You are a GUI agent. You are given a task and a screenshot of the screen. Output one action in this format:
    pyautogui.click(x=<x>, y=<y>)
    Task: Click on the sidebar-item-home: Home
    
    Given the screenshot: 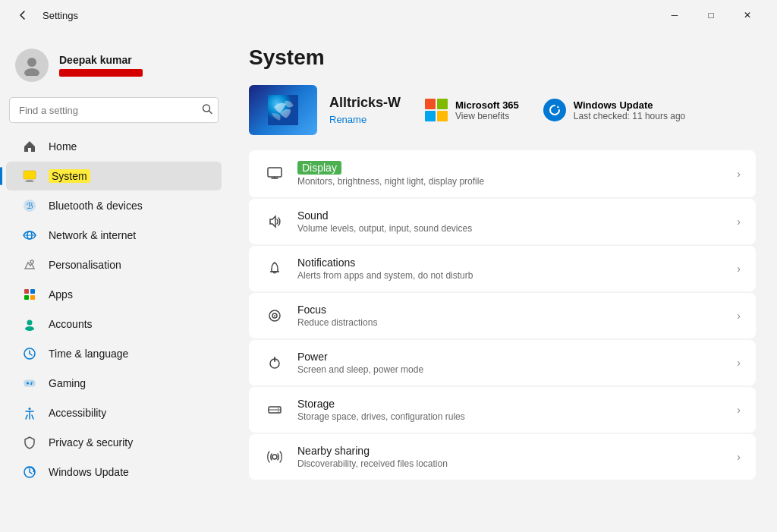 What is the action you would take?
    pyautogui.click(x=114, y=146)
    